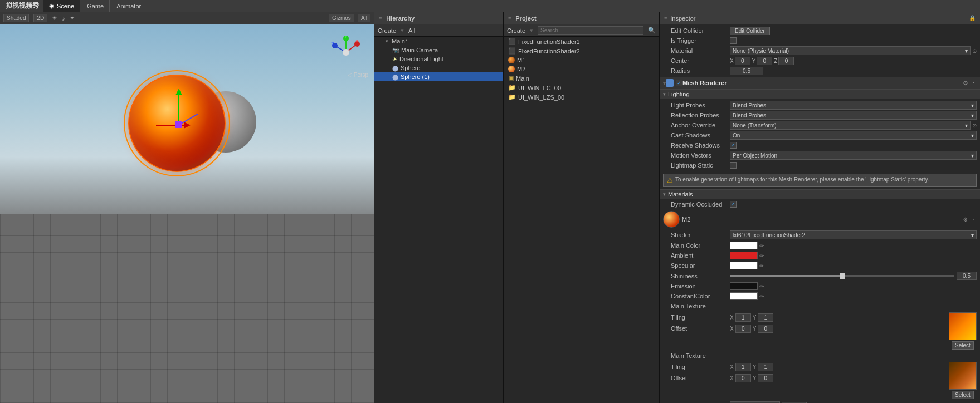 The width and height of the screenshot is (980, 403). Describe the element at coordinates (439, 41) in the screenshot. I see `hierarchy-item-main: ▾ Main*` at that location.